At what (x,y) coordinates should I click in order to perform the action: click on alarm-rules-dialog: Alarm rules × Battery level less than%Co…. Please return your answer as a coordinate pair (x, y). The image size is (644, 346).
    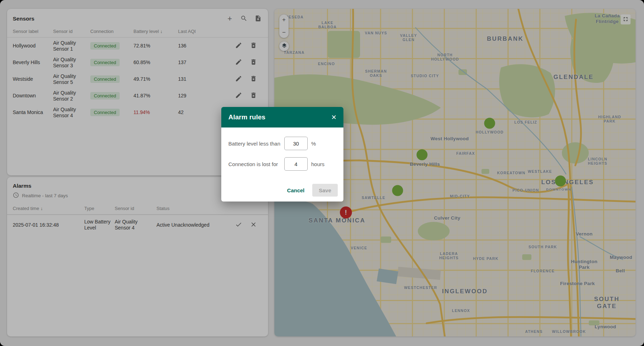
    Looking at the image, I should click on (283, 154).